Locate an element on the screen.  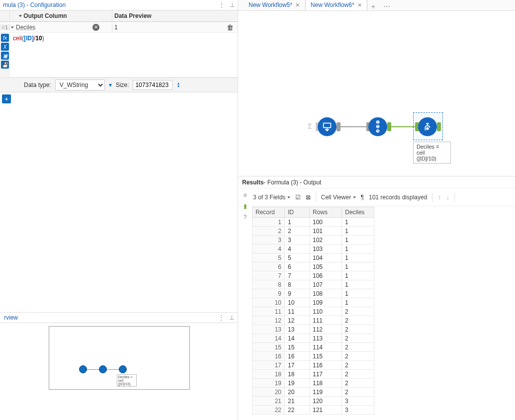
tab-label: New Workflow5* is located at coordinates (270, 5).